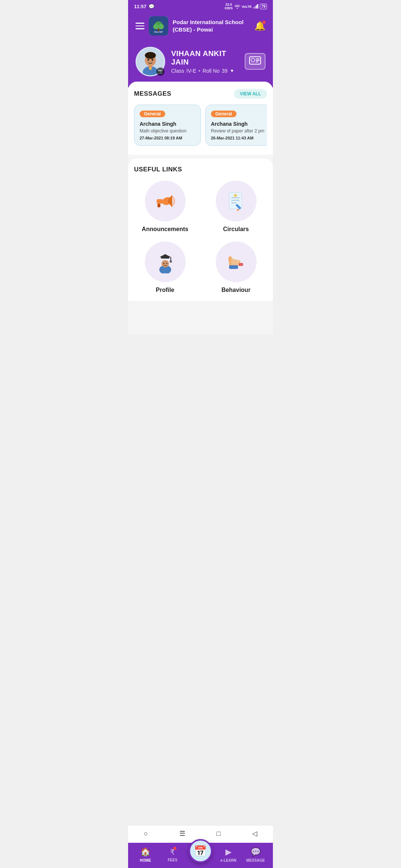 The height and width of the screenshot is (868, 401). I want to click on link-circulars: Circulars, so click(236, 207).